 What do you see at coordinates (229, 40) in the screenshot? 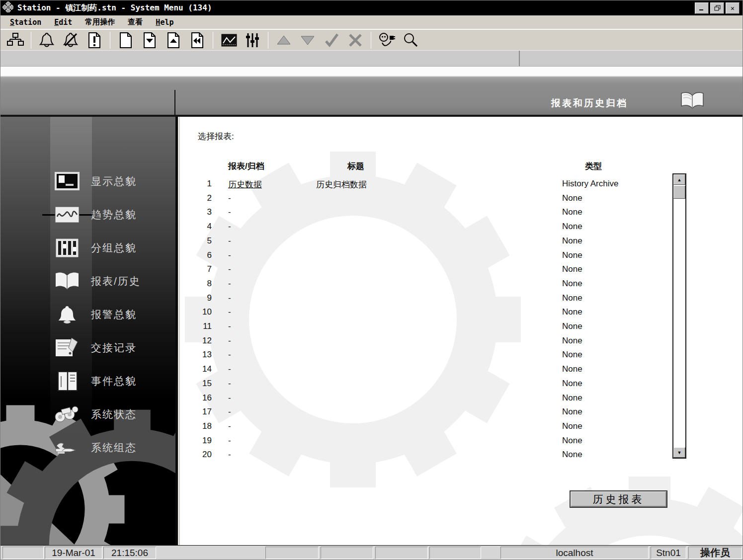
I see `trend-icon` at bounding box center [229, 40].